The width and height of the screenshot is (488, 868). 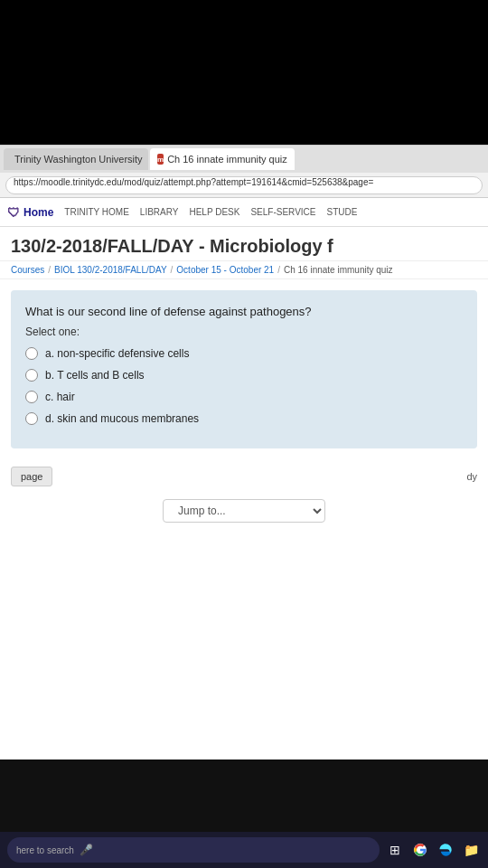 I want to click on nav-home-label: Home, so click(x=38, y=212).